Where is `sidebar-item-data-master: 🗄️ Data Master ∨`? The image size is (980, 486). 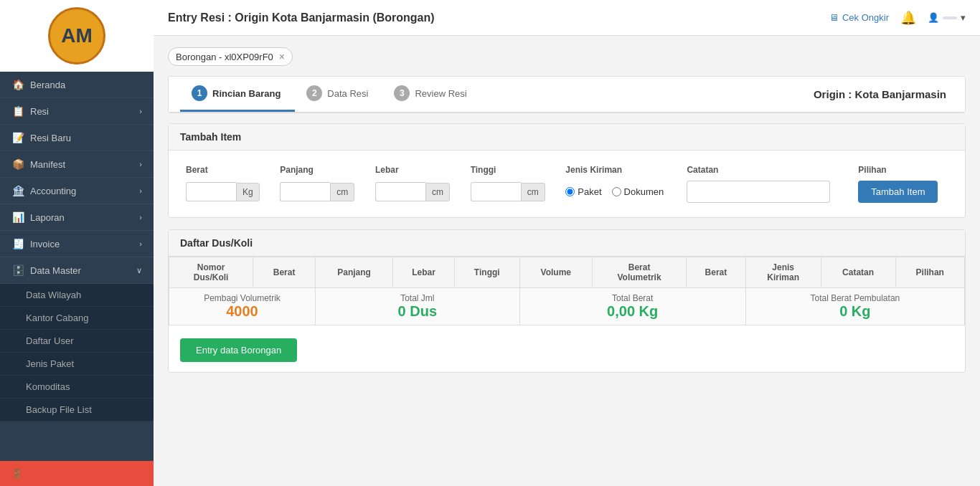 sidebar-item-data-master: 🗄️ Data Master ∨ is located at coordinates (77, 271).